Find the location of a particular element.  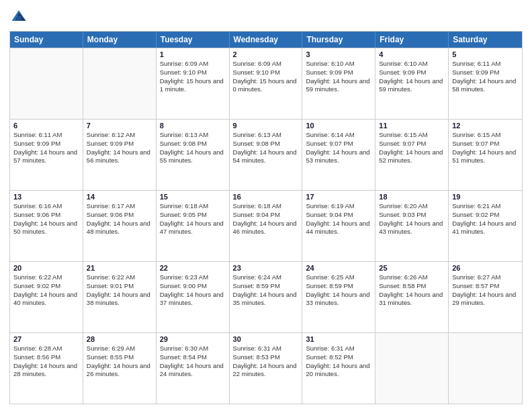

daylight-text: Daylight: 14 hours and 43 minutes. is located at coordinates (412, 228).